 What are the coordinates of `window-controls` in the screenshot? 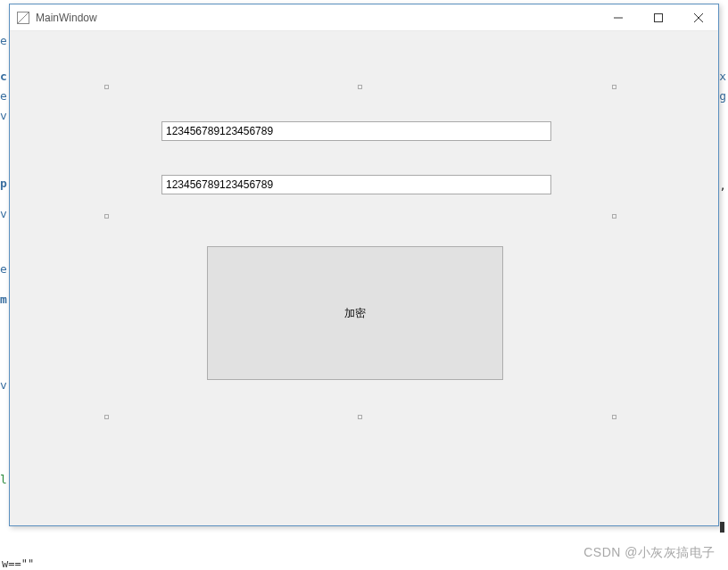 It's located at (658, 18).